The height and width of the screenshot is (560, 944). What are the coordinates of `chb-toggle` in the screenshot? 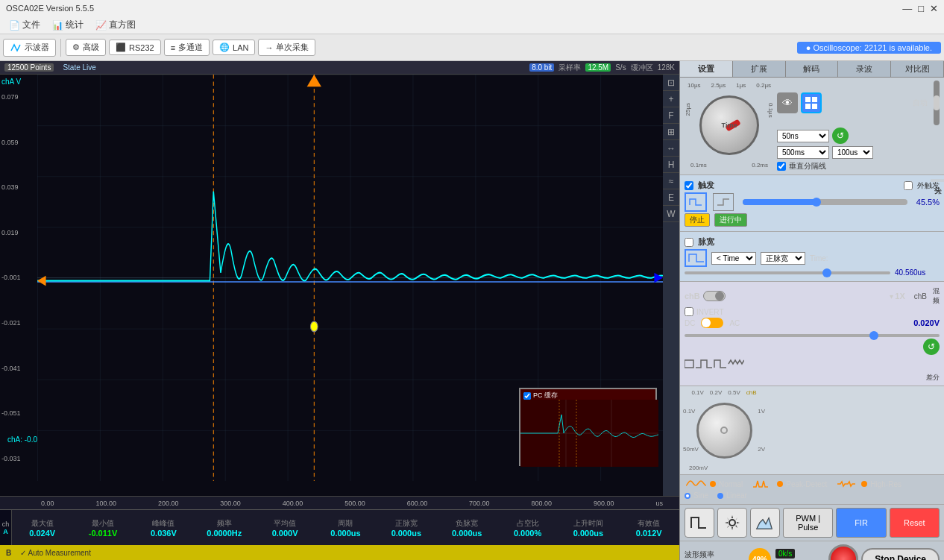 It's located at (714, 296).